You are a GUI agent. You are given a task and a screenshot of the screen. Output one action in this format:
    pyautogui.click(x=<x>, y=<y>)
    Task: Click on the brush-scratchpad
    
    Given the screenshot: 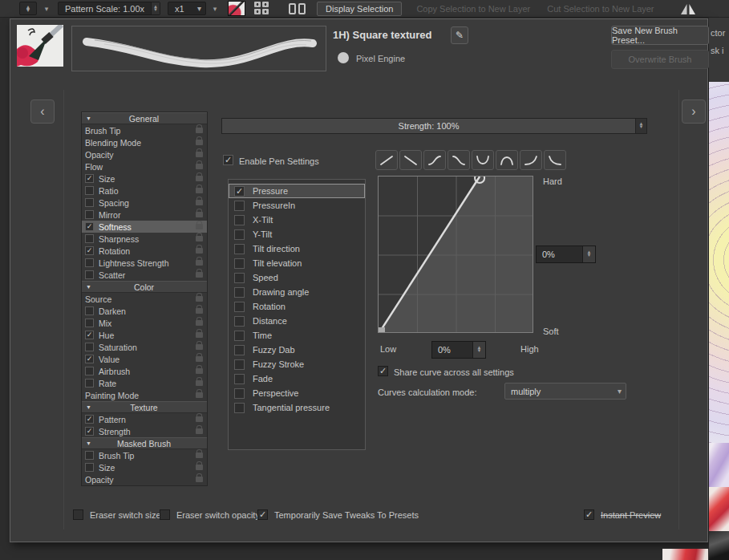 What is the action you would take?
    pyautogui.click(x=199, y=48)
    